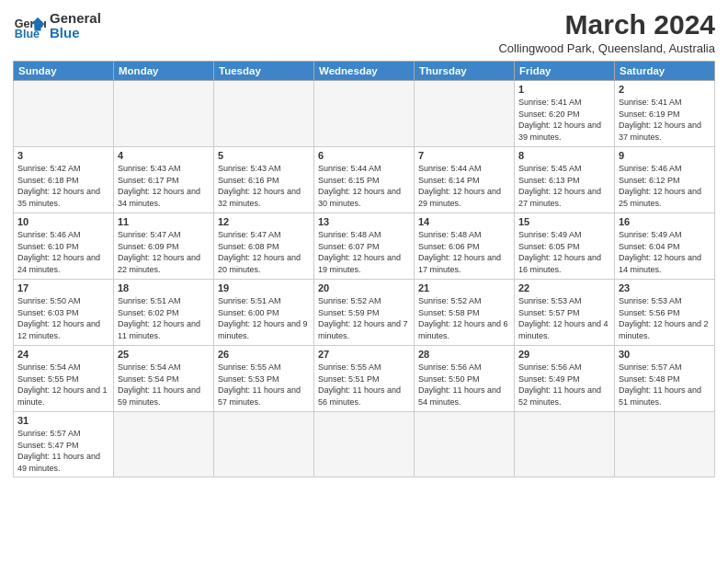 The height and width of the screenshot is (563, 728). Describe the element at coordinates (607, 48) in the screenshot. I see `subtitle: Collingwood Park, Queensland, Australia` at that location.